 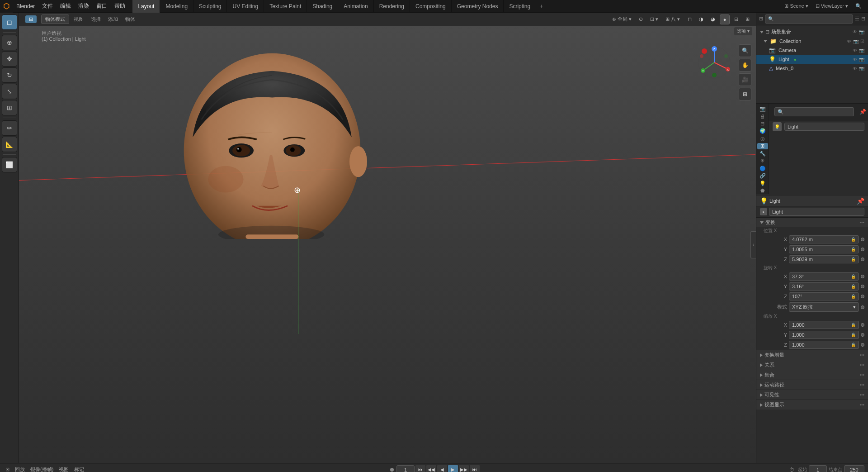 What do you see at coordinates (824, 277) in the screenshot?
I see `rot-x-value: 37.3° 🔒` at bounding box center [824, 277].